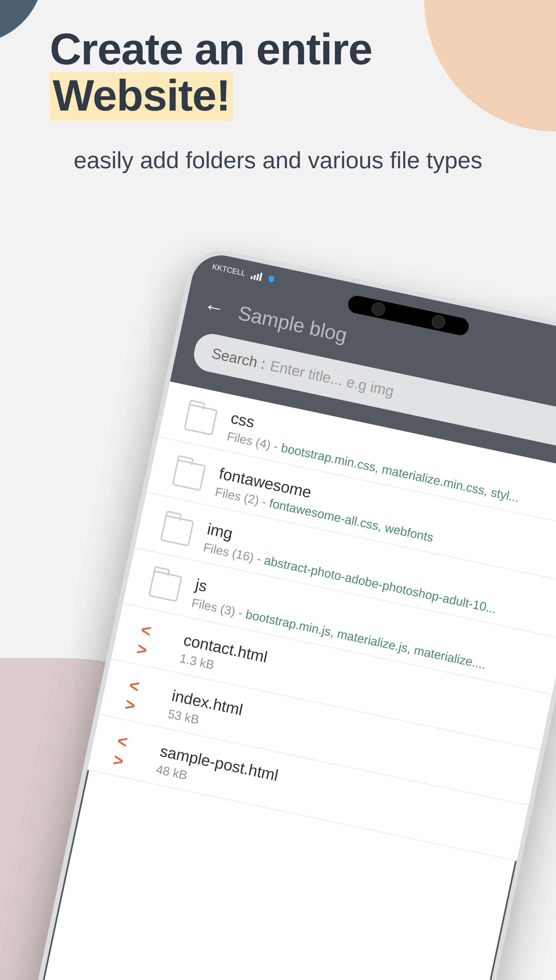 The height and width of the screenshot is (980, 556). I want to click on back-button: ←, so click(214, 307).